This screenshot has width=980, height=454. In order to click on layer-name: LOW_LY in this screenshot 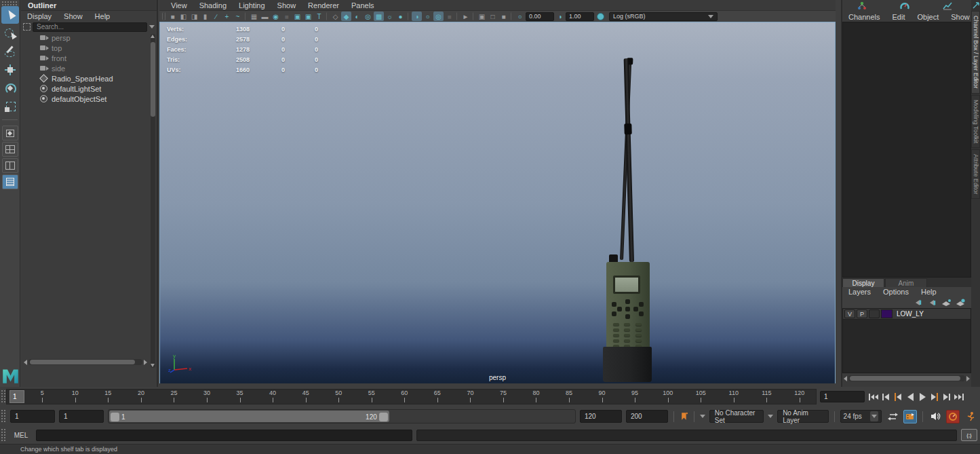, I will do `click(909, 314)`.